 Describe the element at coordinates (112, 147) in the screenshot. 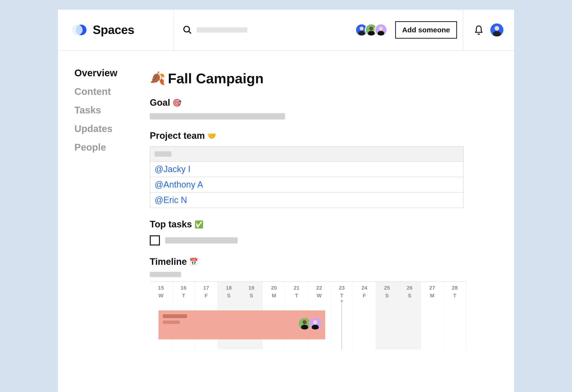

I see `sidebar-item-people: People` at that location.